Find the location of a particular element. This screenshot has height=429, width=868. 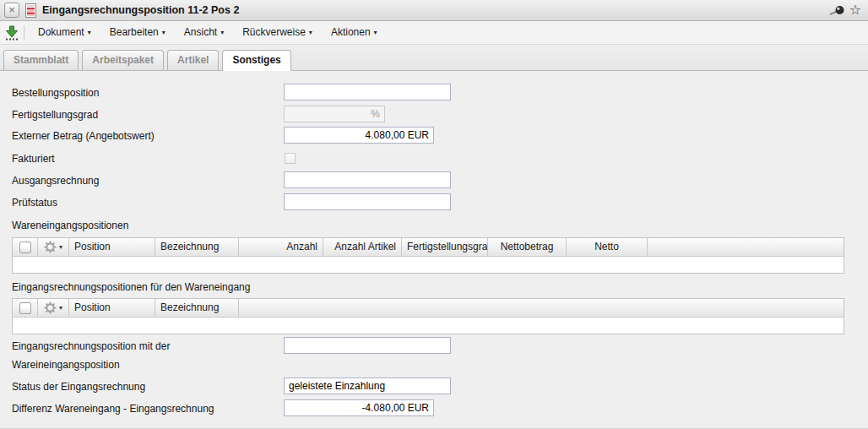

fertigstellungsgrad-label: Fertigstellungsgrad is located at coordinates (55, 115).